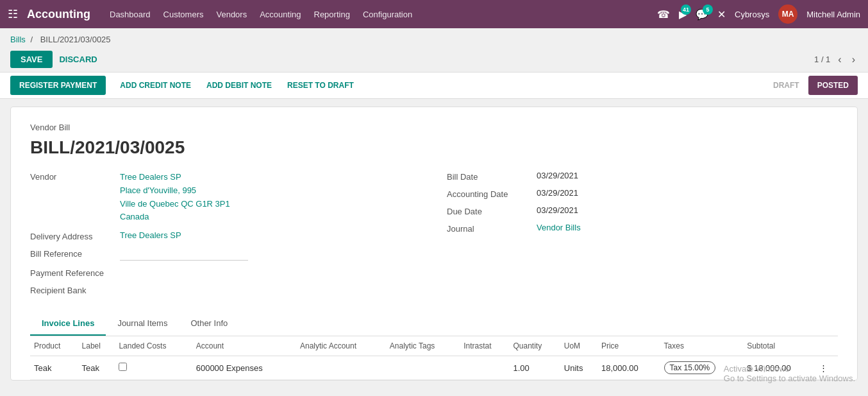 The height and width of the screenshot is (396, 868). Describe the element at coordinates (68, 323) in the screenshot. I see `tab-invoice-lines: Invoice Lines` at that location.